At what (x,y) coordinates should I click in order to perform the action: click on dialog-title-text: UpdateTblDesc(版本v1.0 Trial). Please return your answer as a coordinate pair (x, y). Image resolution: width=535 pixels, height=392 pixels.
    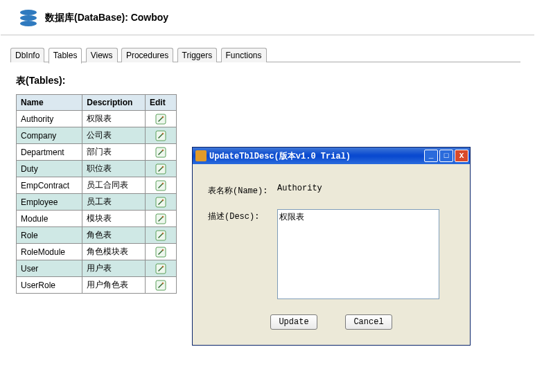
    Looking at the image, I should click on (280, 157).